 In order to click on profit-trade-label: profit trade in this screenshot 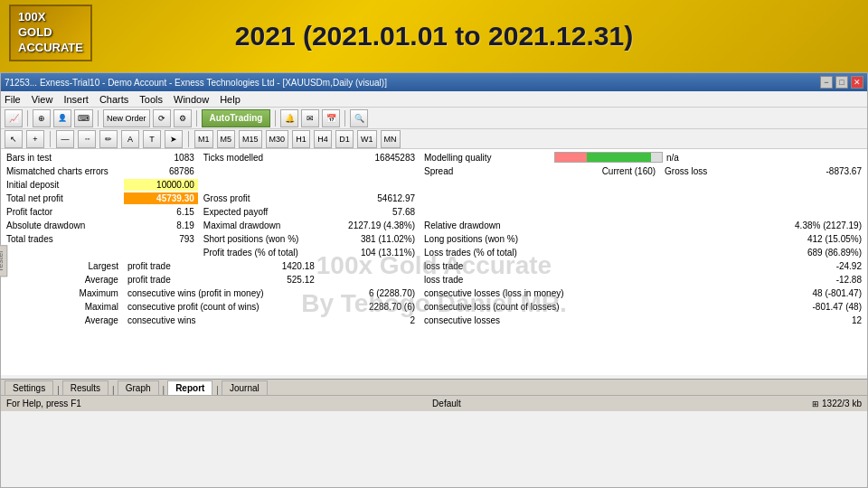, I will do `click(161, 266)`.